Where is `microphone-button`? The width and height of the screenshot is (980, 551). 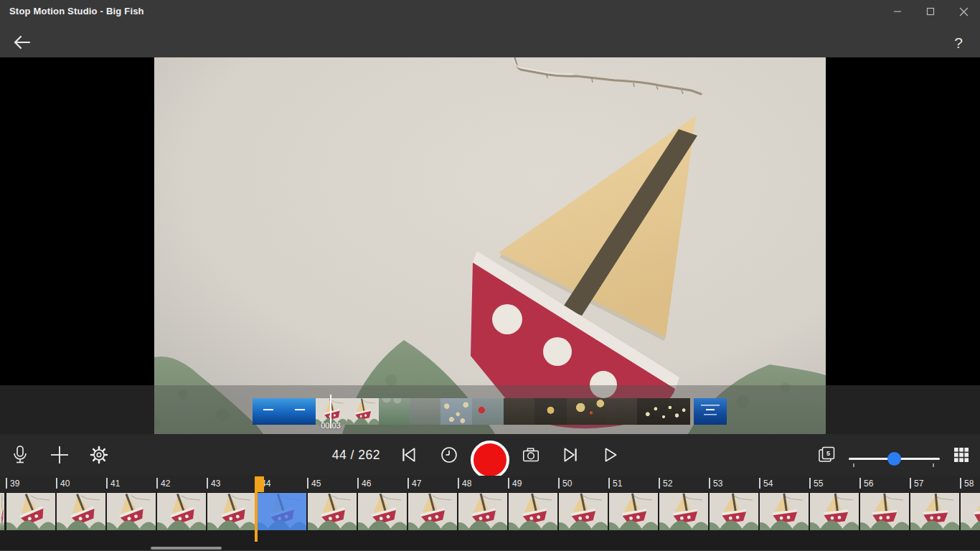 microphone-button is located at coordinates (20, 455).